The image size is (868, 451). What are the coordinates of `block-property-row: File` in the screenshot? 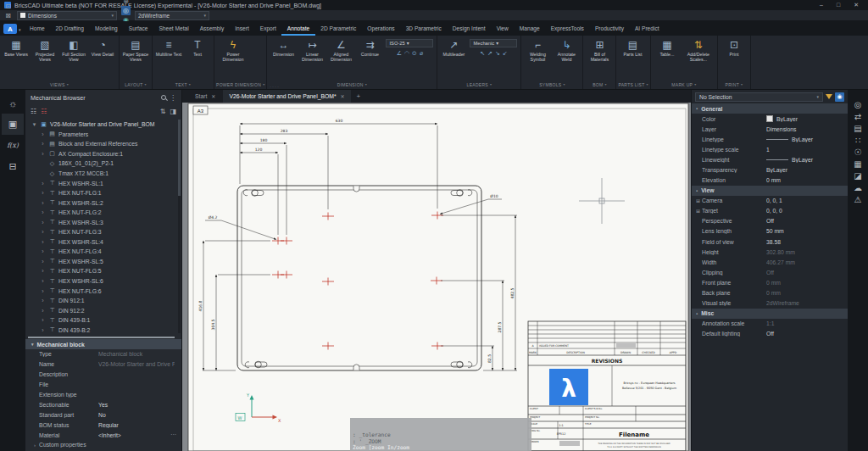 It's located at (103, 385).